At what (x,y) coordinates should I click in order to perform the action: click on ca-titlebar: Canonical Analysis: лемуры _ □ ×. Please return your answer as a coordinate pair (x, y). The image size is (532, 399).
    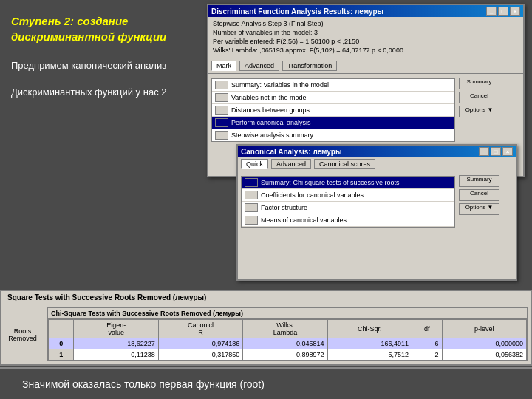
    Looking at the image, I should click on (377, 151).